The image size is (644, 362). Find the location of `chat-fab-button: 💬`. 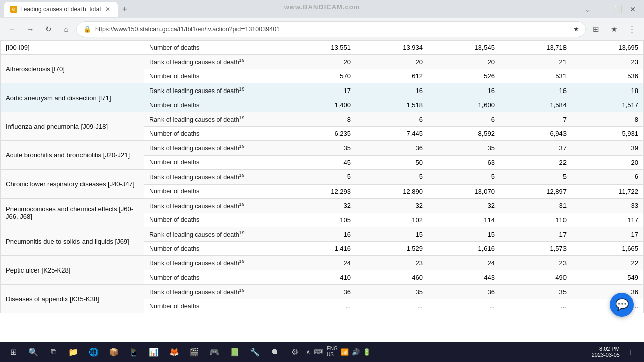

chat-fab-button: 💬 is located at coordinates (622, 305).